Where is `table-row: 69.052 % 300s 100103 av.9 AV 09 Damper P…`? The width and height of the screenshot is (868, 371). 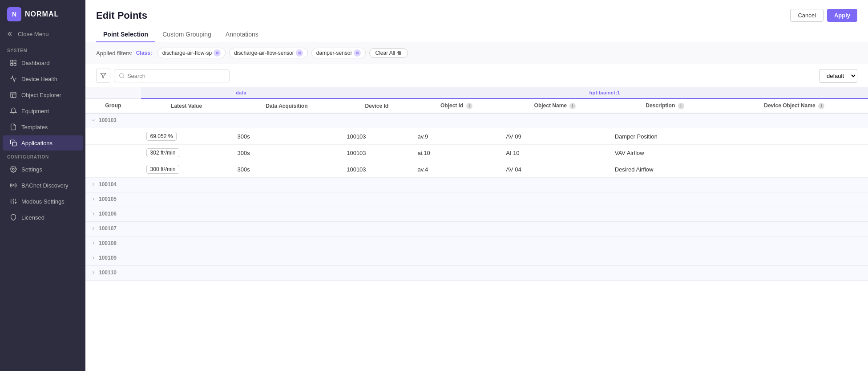 table-row: 69.052 % 300s 100103 av.9 AV 09 Damper P… is located at coordinates (477, 136).